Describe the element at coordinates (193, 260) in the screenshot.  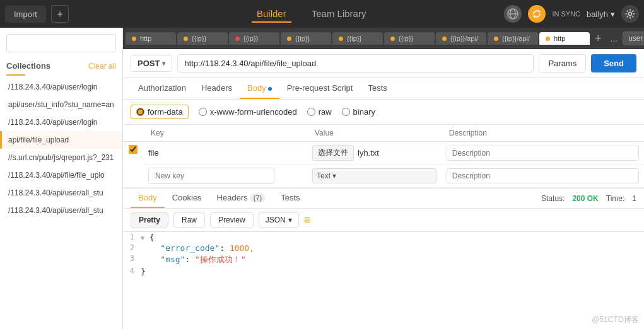
I see `line-content: "msg": "操作成功！"` at that location.